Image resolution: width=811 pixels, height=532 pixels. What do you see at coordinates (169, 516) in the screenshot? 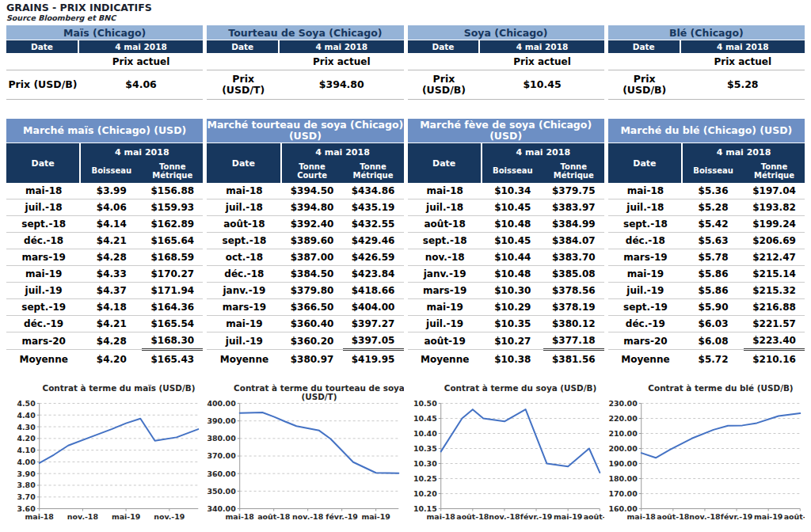
I see `x-axis-label: nov.-19` at bounding box center [169, 516].